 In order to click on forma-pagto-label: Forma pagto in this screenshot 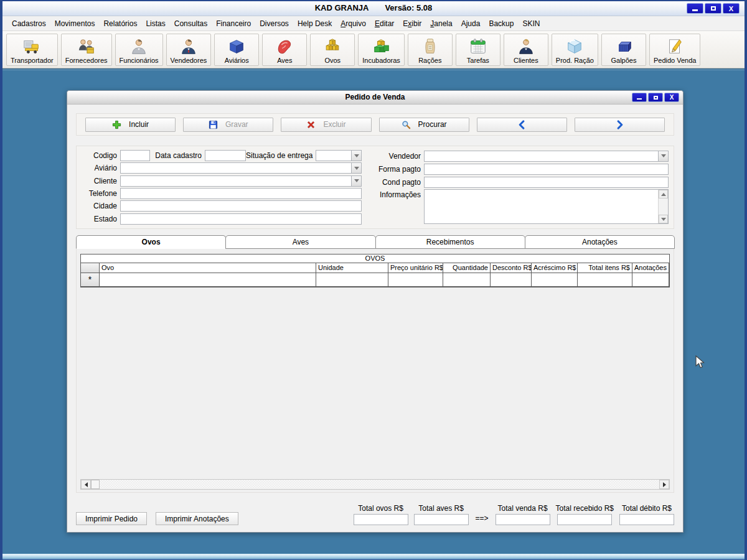, I will do `click(400, 169)`.